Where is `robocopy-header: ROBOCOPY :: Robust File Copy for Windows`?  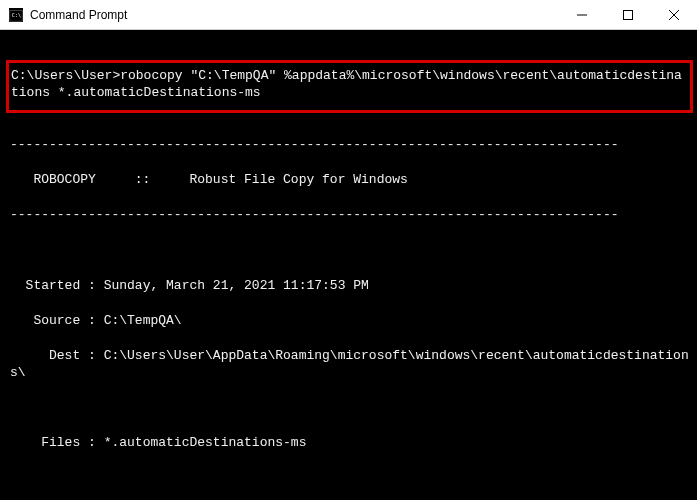
robocopy-header: ROBOCOPY :: Robust File Copy for Windows is located at coordinates (352, 180).